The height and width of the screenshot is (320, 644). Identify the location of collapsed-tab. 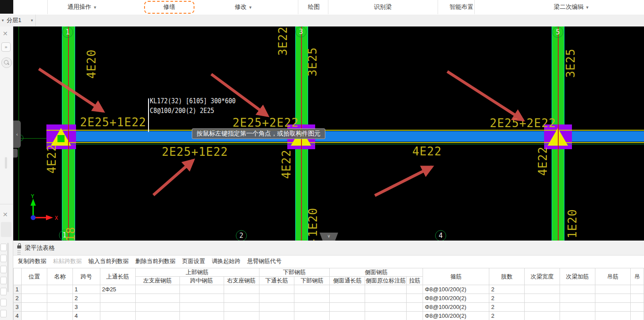
(6, 230).